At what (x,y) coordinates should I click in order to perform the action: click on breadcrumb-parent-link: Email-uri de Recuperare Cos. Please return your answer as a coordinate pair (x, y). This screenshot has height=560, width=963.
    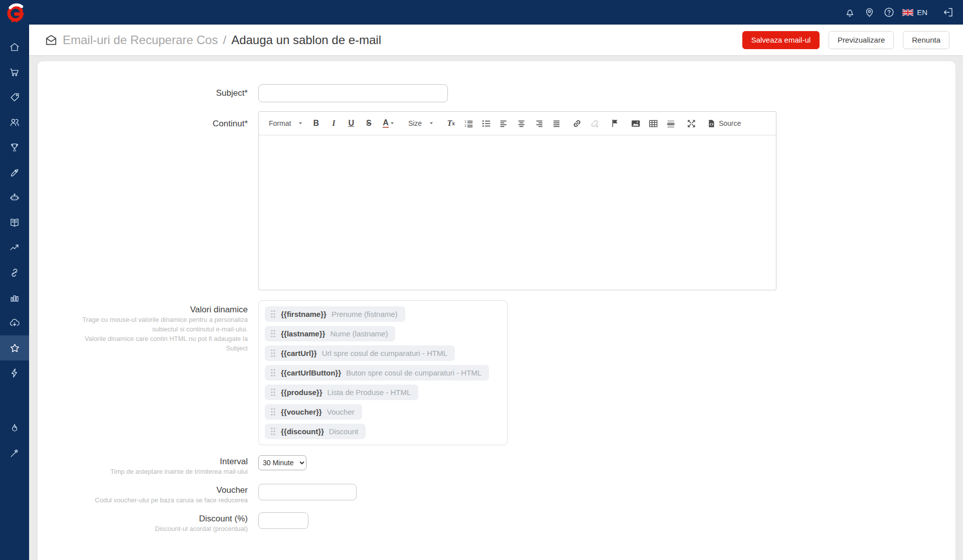
    Looking at the image, I should click on (140, 40).